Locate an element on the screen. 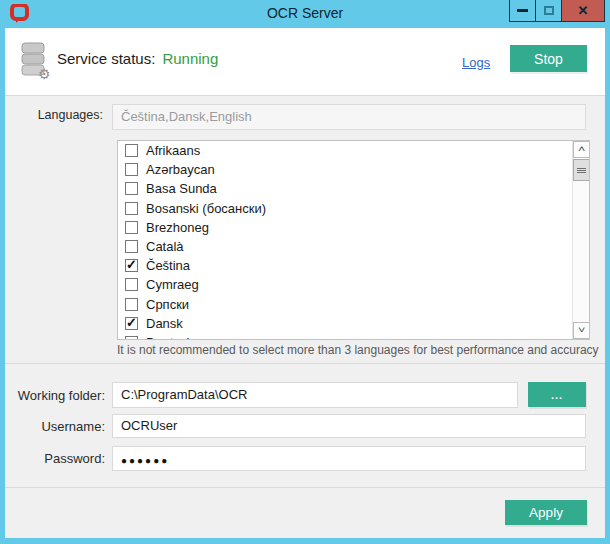  chevron-up-icon: ˄ is located at coordinates (582, 150).